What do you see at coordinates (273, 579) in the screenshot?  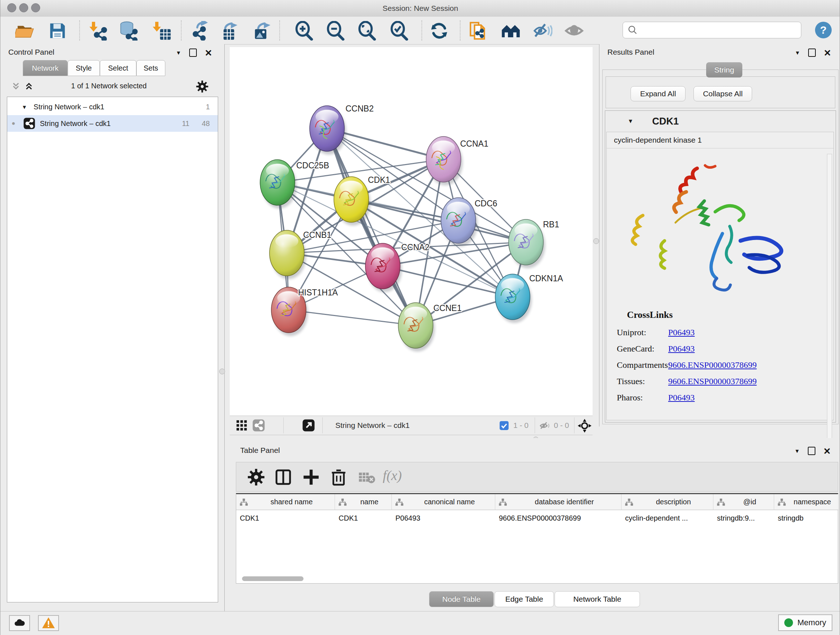 I see `table-horizontal-scrollbar` at bounding box center [273, 579].